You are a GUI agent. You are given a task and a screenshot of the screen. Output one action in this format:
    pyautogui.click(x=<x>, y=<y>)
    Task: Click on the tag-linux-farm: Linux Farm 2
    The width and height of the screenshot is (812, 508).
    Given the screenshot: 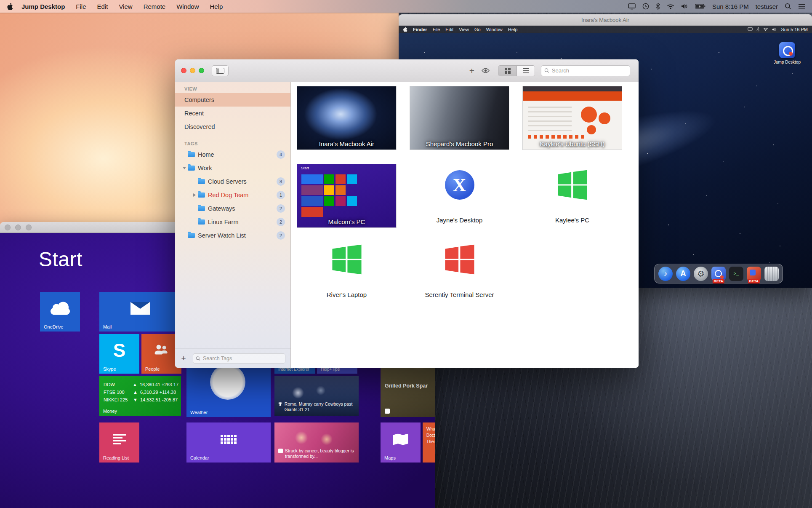 What is the action you would take?
    pyautogui.click(x=233, y=222)
    